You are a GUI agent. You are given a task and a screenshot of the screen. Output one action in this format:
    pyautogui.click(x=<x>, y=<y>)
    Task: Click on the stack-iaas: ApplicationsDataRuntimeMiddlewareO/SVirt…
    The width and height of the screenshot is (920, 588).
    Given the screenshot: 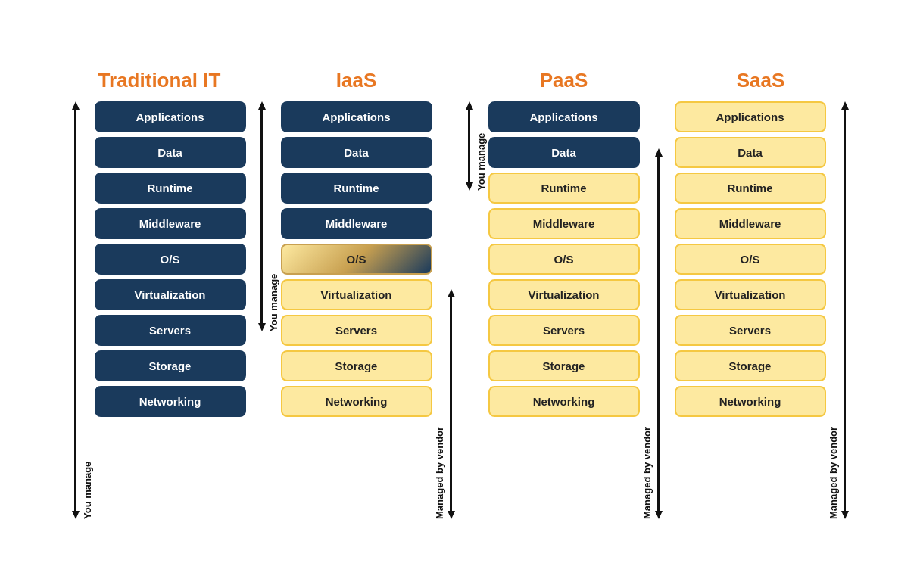 What is the action you would take?
    pyautogui.click(x=357, y=310)
    